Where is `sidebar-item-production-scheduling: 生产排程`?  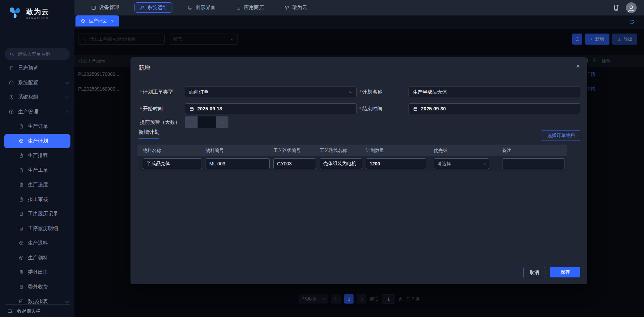 sidebar-item-production-scheduling: 生产排程 is located at coordinates (37, 156).